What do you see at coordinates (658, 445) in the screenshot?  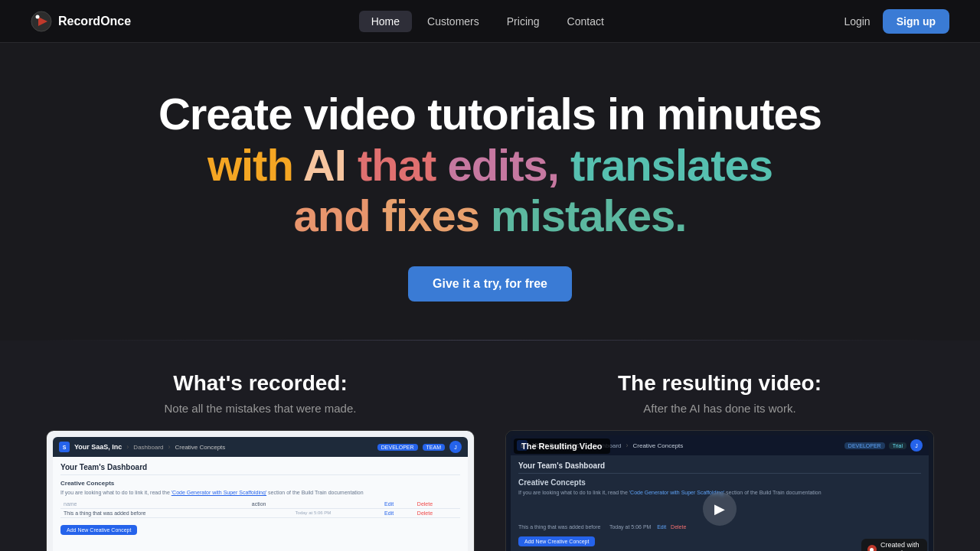 I see `dark-nav2: Creative Concepts` at bounding box center [658, 445].